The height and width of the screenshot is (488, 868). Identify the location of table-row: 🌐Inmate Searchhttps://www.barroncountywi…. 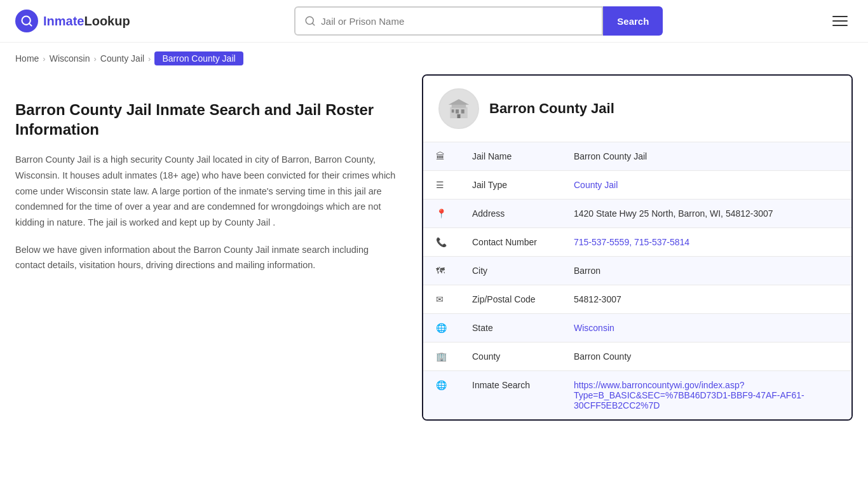
(637, 395).